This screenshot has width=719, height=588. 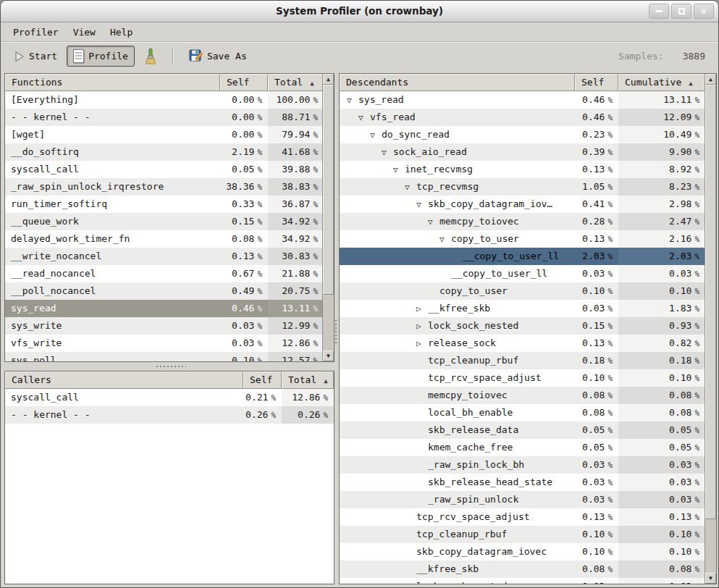 What do you see at coordinates (523, 569) in the screenshot?
I see `tree-row: __kfree_skb0.08%0.08%` at bounding box center [523, 569].